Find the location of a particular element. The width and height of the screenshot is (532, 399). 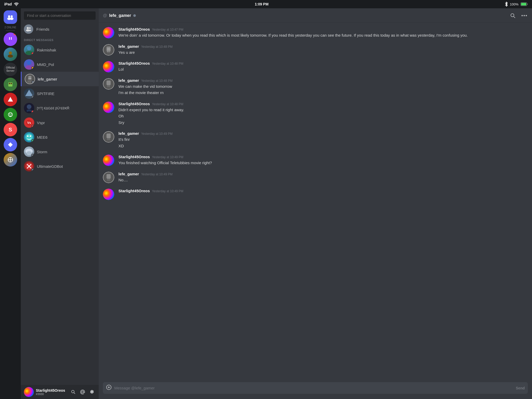

message-text: Didn't expect you to read it right away.… is located at coordinates (323, 116).